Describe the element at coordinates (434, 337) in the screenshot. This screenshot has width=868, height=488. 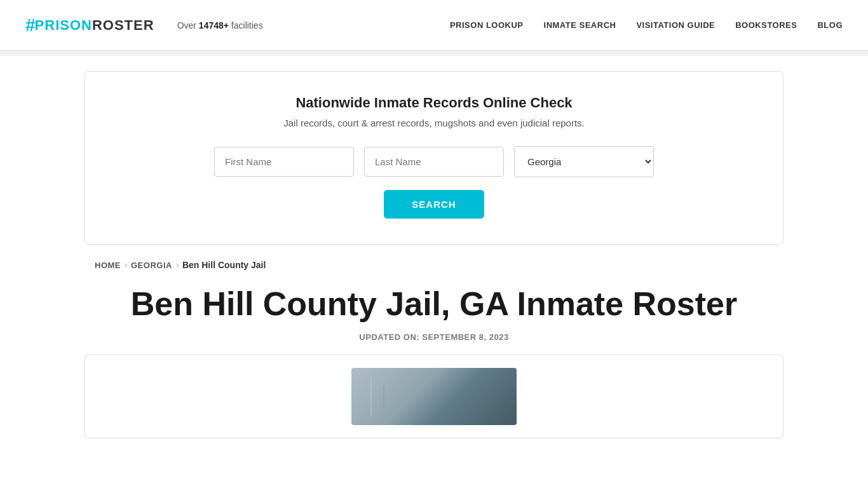
I see `updated-label: UPDATED ON: SEPTEMBER 8, 2023` at that location.